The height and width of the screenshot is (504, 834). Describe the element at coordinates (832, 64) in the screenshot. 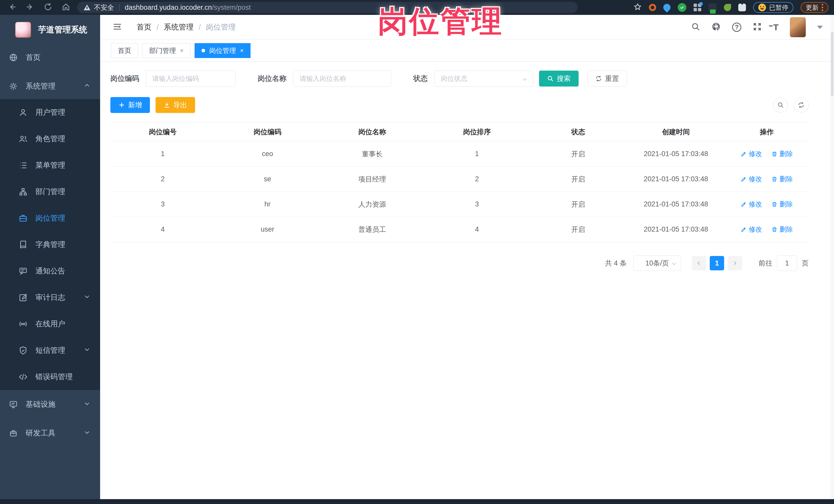

I see `scrollbar-thumb` at that location.